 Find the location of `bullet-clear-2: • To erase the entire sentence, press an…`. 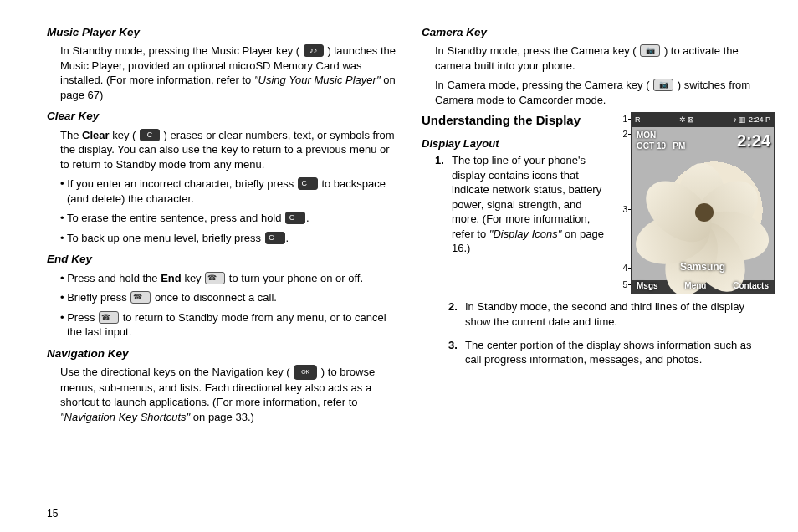

bullet-clear-2: • To erase the entire sentence, press an… is located at coordinates (229, 218).